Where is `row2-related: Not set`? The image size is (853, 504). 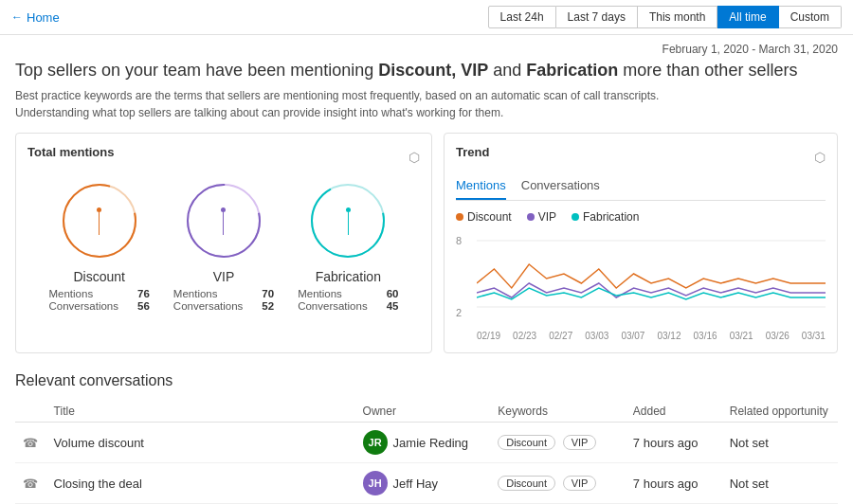
row2-related: Not set is located at coordinates (780, 483).